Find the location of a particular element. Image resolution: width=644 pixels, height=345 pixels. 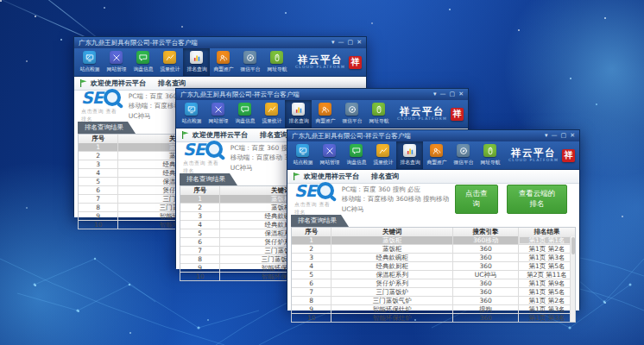

table-scrollbar is located at coordinates (572, 279).